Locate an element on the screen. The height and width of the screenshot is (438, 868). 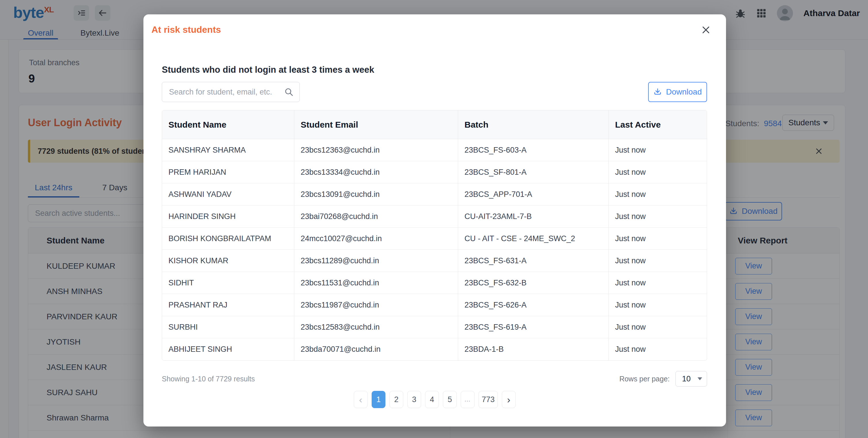
modal-download-button: Download is located at coordinates (677, 92).